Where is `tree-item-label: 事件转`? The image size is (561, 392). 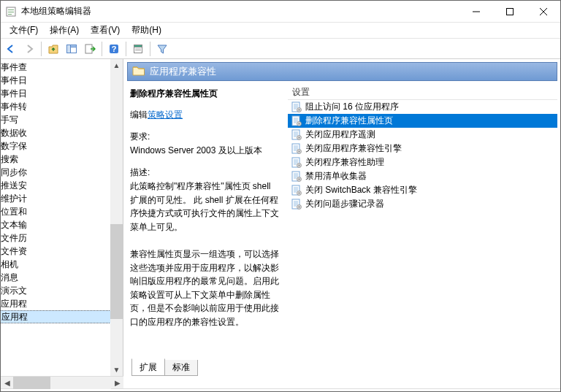 tree-item-label: 事件转 is located at coordinates (14, 107).